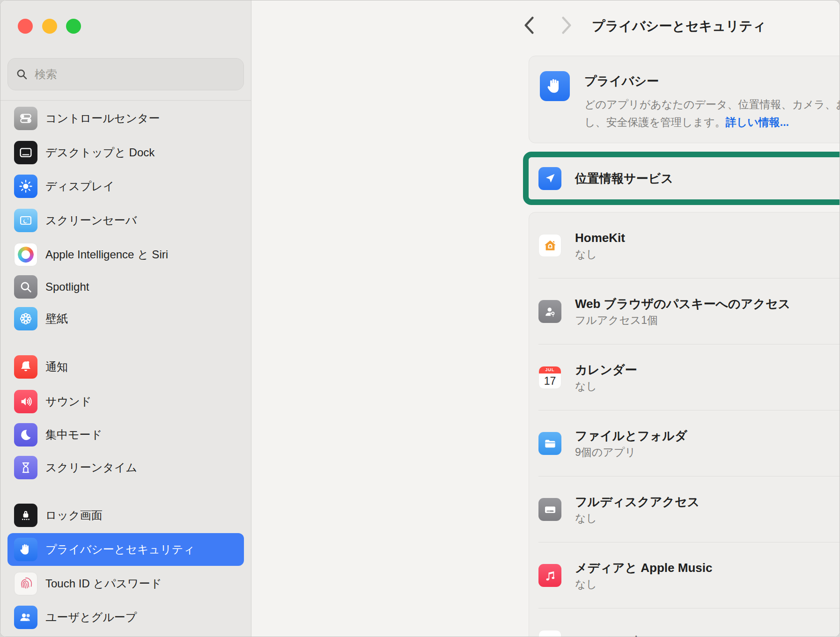 The width and height of the screenshot is (840, 637). I want to click on sidebar-item-label: スクリーンタイム, so click(91, 468).